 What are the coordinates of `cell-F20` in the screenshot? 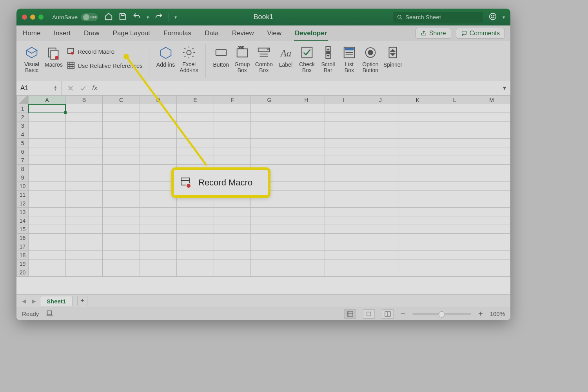 It's located at (232, 272).